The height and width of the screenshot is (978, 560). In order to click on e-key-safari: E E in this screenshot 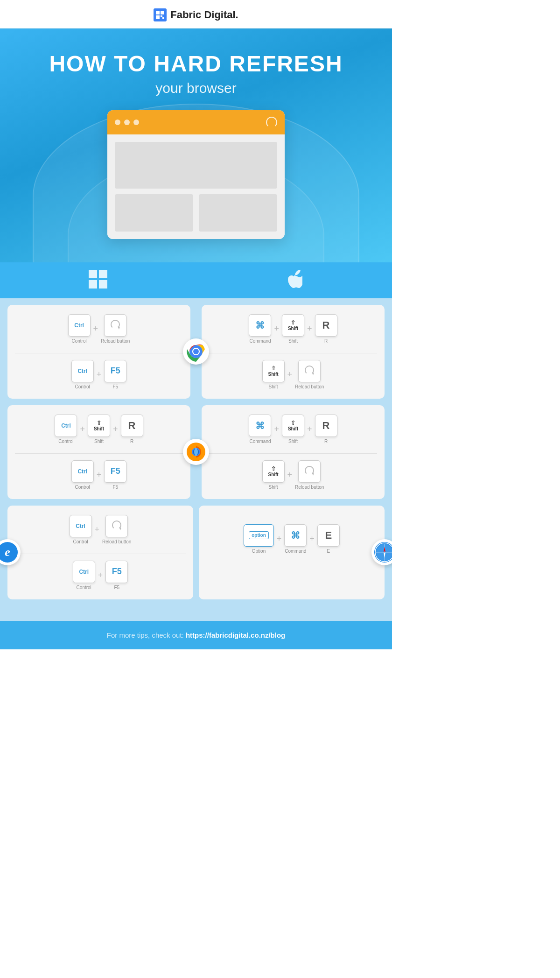, I will do `click(329, 539)`.